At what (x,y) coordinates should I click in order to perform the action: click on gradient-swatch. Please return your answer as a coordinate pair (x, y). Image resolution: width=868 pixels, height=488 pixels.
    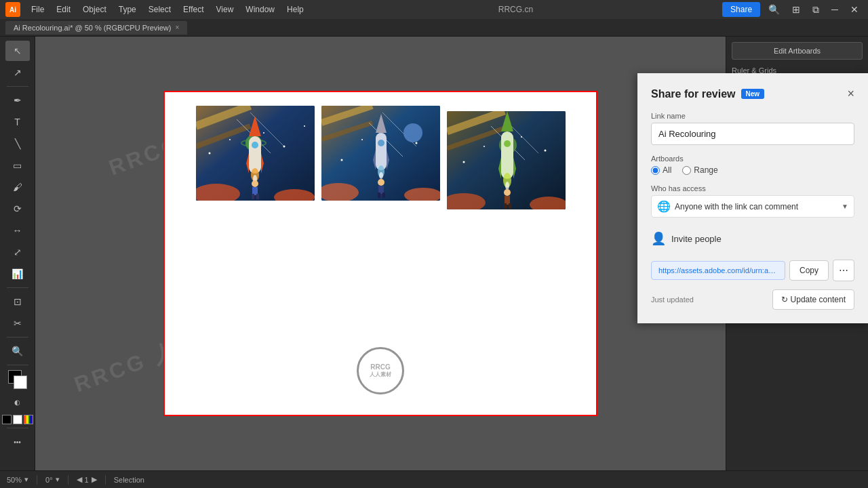
    Looking at the image, I should click on (28, 420).